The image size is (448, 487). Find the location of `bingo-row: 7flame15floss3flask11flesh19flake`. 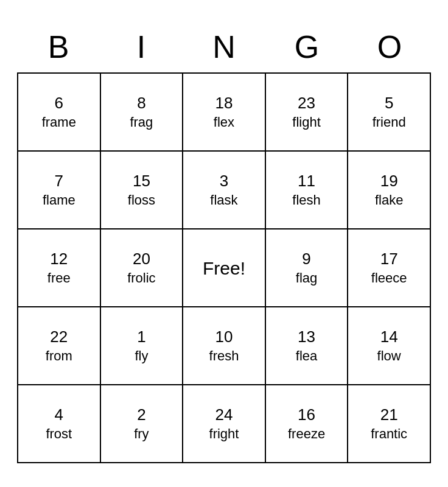

bingo-row: 7flame15floss3flask11flesh19flake is located at coordinates (225, 191).